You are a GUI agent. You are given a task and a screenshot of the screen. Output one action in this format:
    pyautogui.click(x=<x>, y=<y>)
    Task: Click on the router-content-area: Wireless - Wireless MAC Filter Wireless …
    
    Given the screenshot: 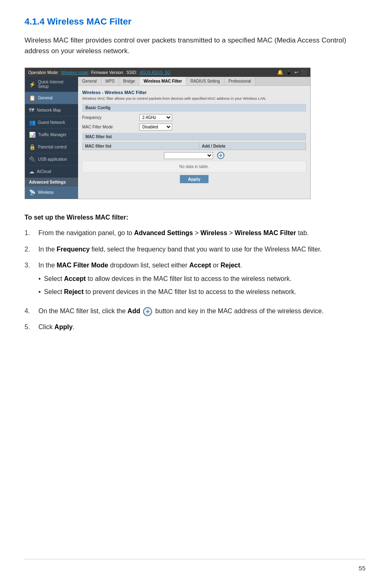 What is the action you would take?
    pyautogui.click(x=194, y=138)
    